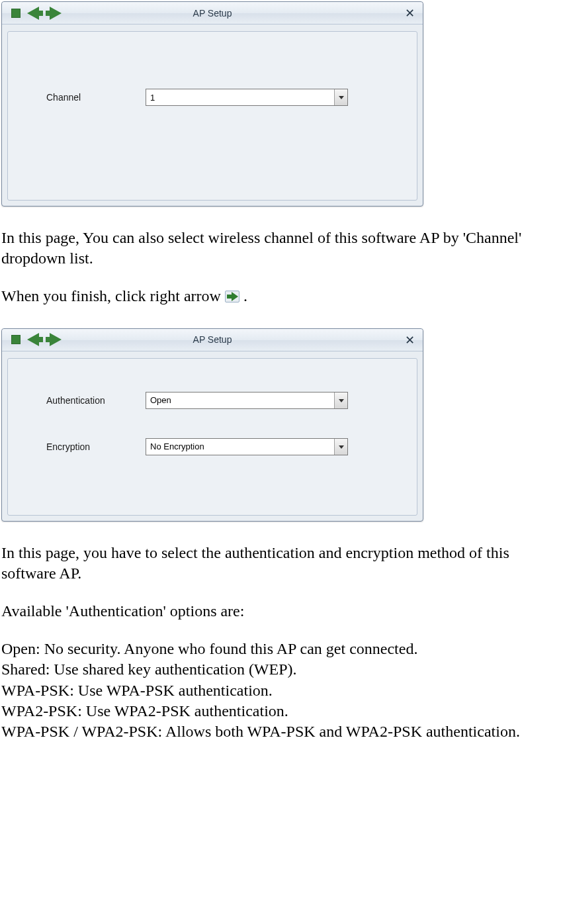  What do you see at coordinates (240, 98) in the screenshot?
I see `channel-value: 1` at bounding box center [240, 98].